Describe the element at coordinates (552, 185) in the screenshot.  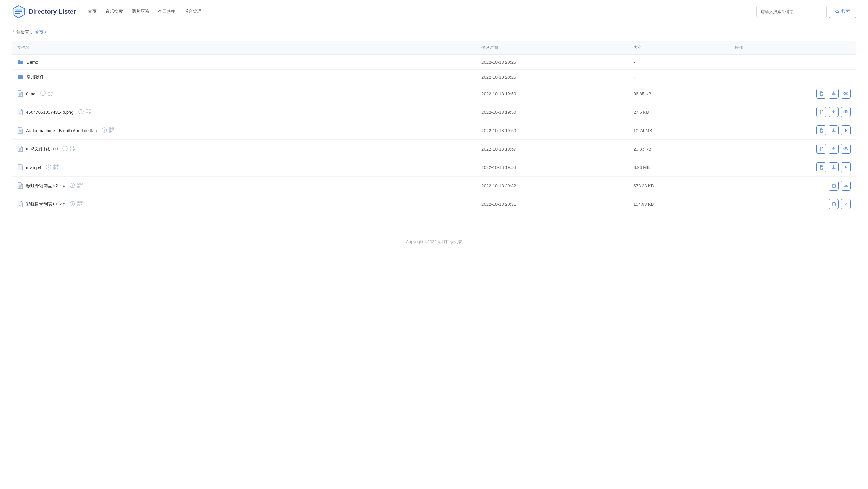
I see `modified-cell: 2022-10-18 20:32` at that location.